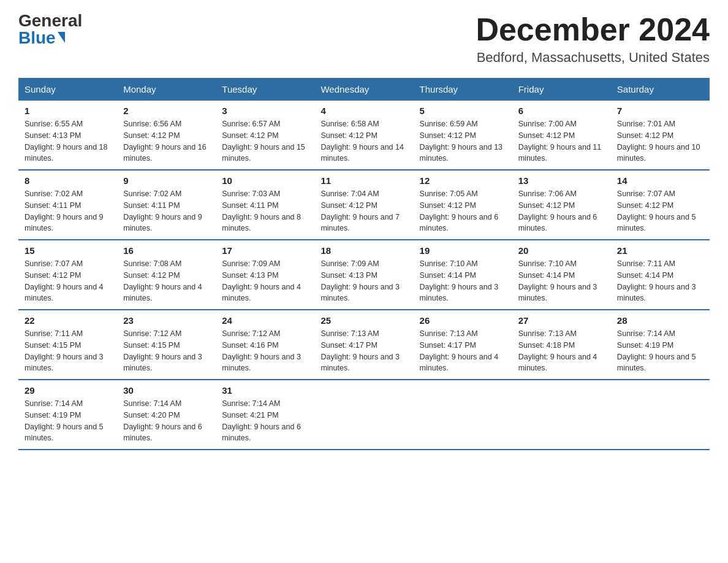 The image size is (728, 563). Describe the element at coordinates (364, 90) in the screenshot. I see `weekday-header-wednesday: Wednesday` at that location.